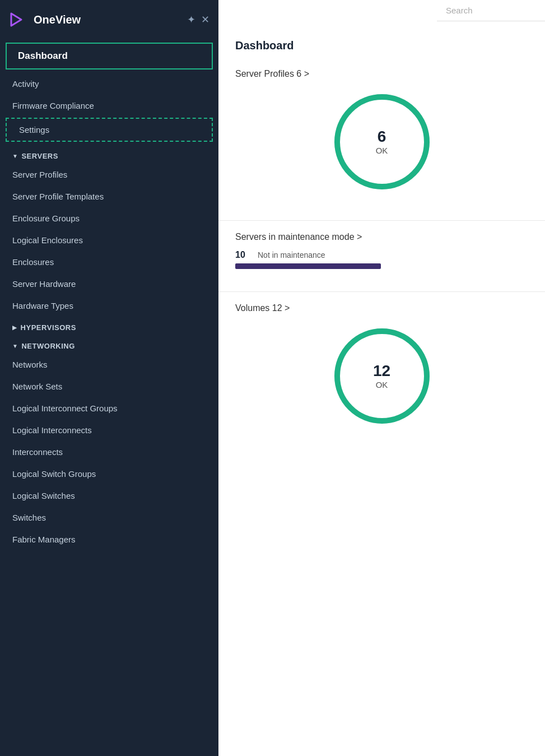 The width and height of the screenshot is (545, 756). What do you see at coordinates (491, 11) in the screenshot?
I see `search-bar: Search` at bounding box center [491, 11].